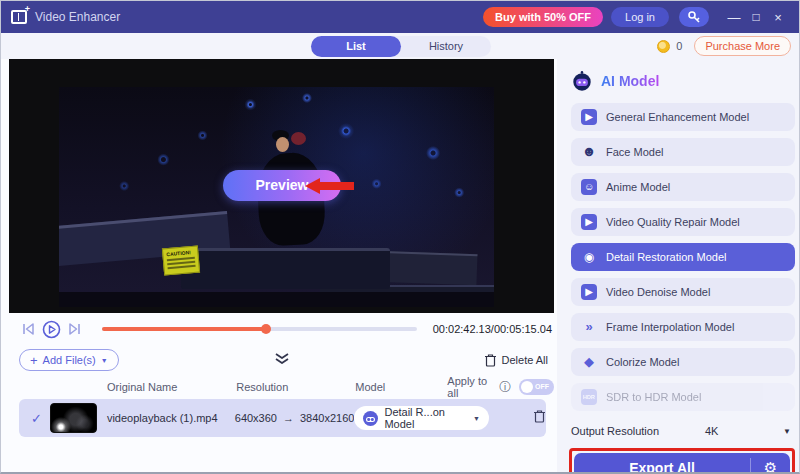 The image size is (800, 474). Describe the element at coordinates (479, 387) in the screenshot. I see `apply-to-all: Apply to all ⓘ` at that location.